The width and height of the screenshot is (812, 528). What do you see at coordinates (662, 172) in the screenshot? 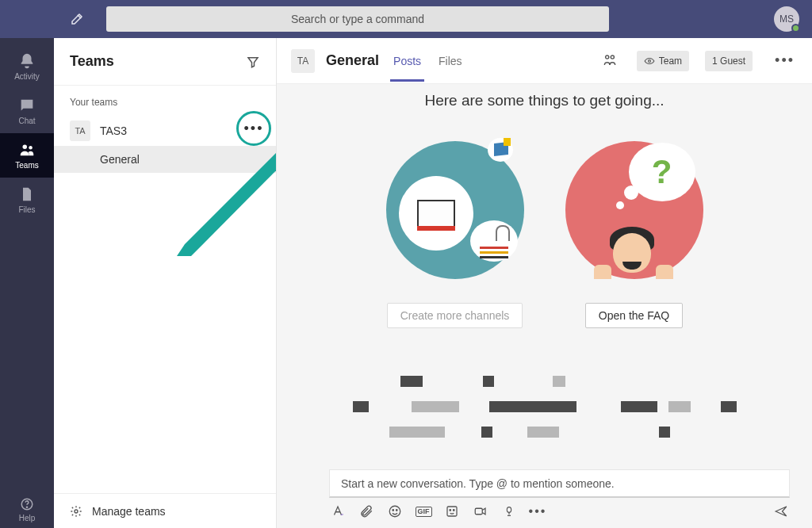
I see `question-mark-icon: ?` at bounding box center [662, 172].